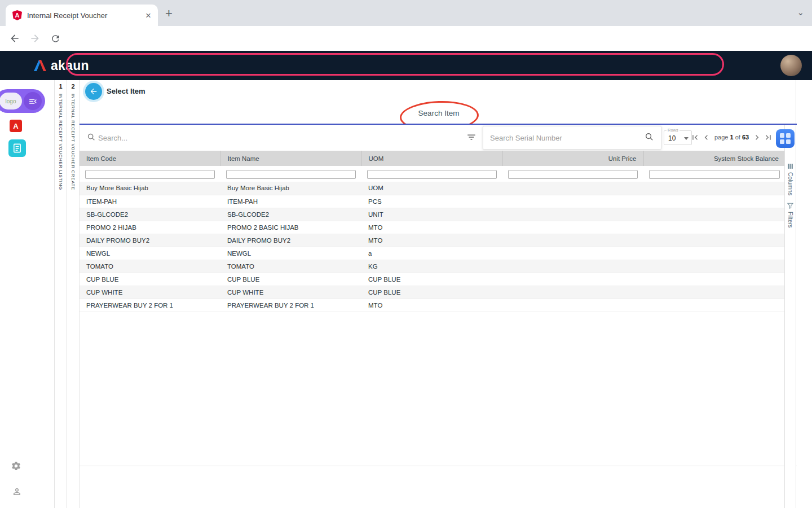 This screenshot has width=812, height=508. Describe the element at coordinates (673, 130) in the screenshot. I see `rows-label: Rows` at that location.